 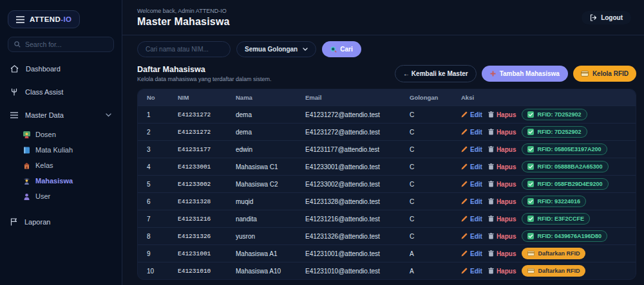 I want to click on cell-no: 9, so click(x=162, y=253).